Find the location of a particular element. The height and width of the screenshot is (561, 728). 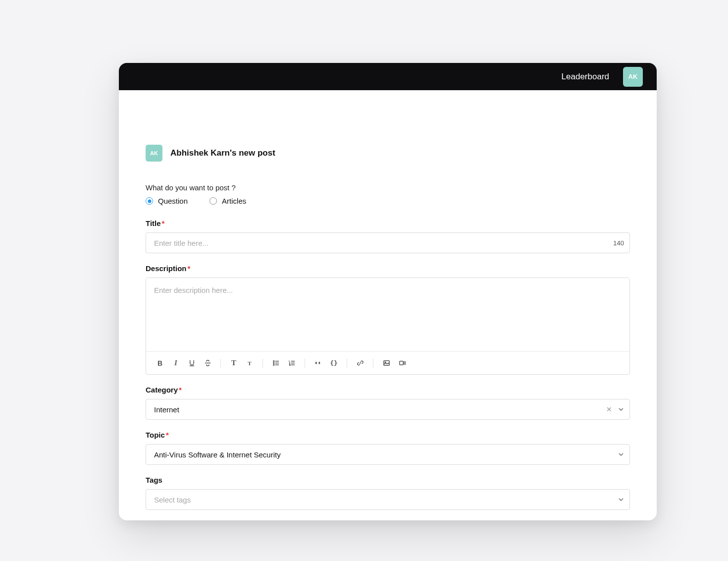

title-label: Title* is located at coordinates (388, 223).